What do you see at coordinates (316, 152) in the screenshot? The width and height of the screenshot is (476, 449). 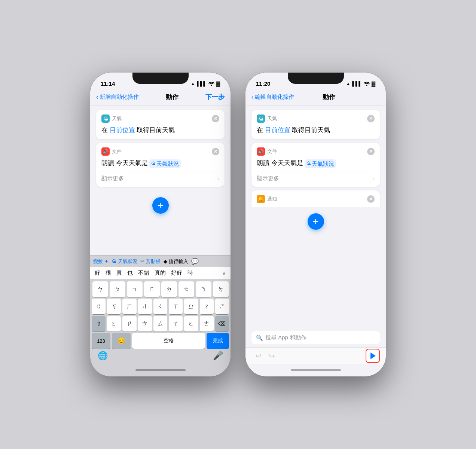 I see `speak-card-header-2: 🔊 文件 ✕` at bounding box center [316, 152].